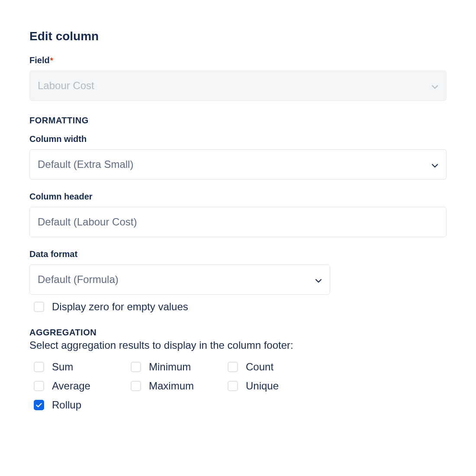  What do you see at coordinates (276, 367) in the screenshot?
I see `agg-item-count: Count` at bounding box center [276, 367].